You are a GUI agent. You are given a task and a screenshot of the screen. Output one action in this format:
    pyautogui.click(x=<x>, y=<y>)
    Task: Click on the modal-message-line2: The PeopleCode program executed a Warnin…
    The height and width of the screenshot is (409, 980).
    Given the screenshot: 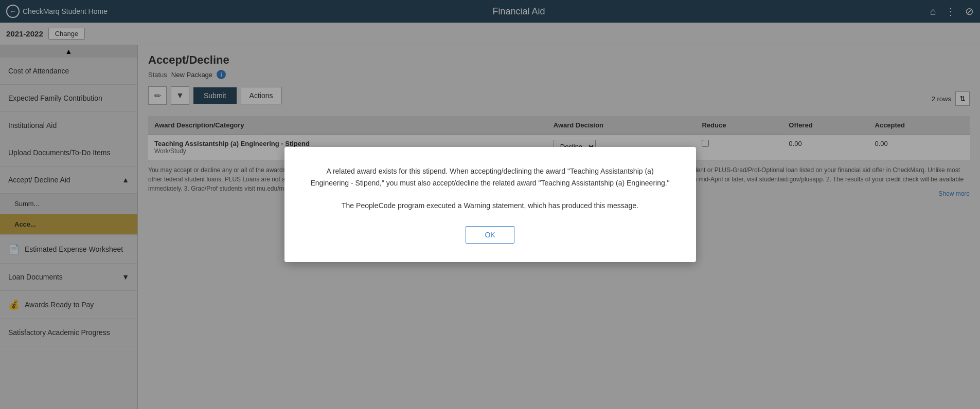 What is the action you would take?
    pyautogui.click(x=490, y=206)
    